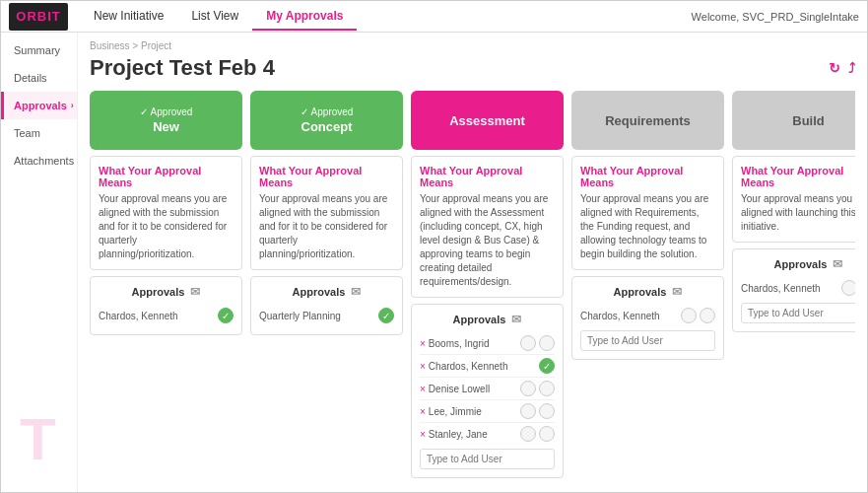 The width and height of the screenshot is (868, 493). Describe the element at coordinates (487, 343) in the screenshot. I see `approver-row: ×Booms, Ingrid` at that location.